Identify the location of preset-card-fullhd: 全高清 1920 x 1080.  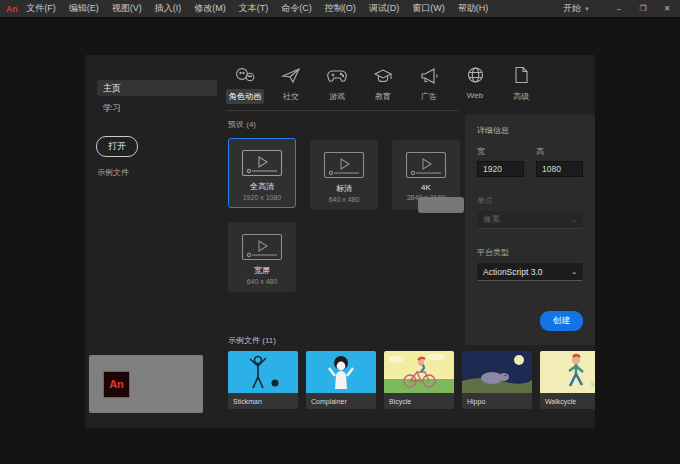
(262, 173).